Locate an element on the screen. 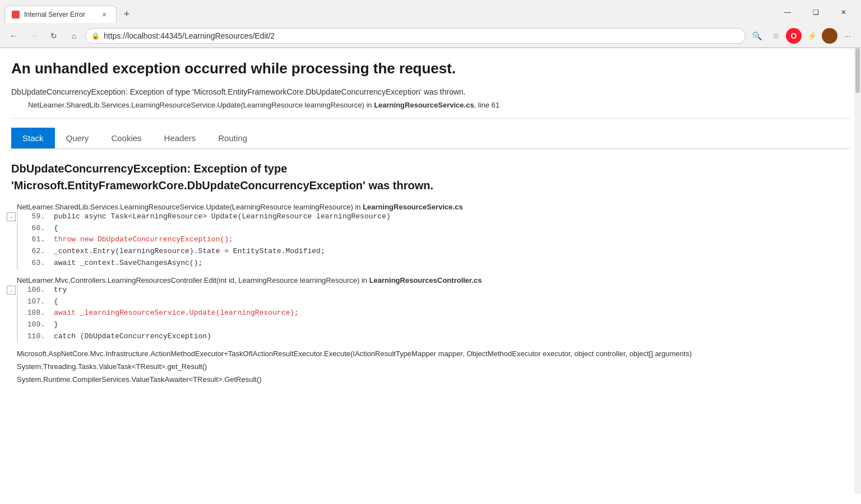 This screenshot has width=861, height=504. search-icon: 🔍 is located at coordinates (757, 36).